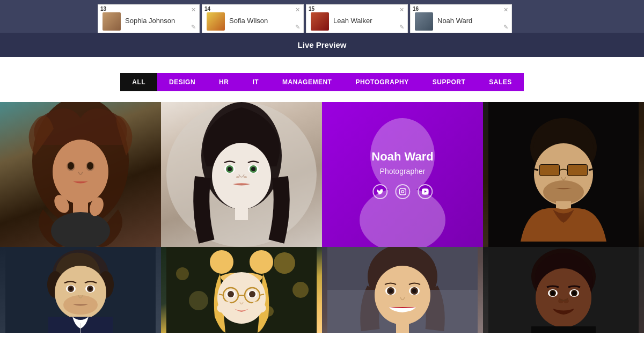  I want to click on noah-name: Noah Ward, so click(402, 157).